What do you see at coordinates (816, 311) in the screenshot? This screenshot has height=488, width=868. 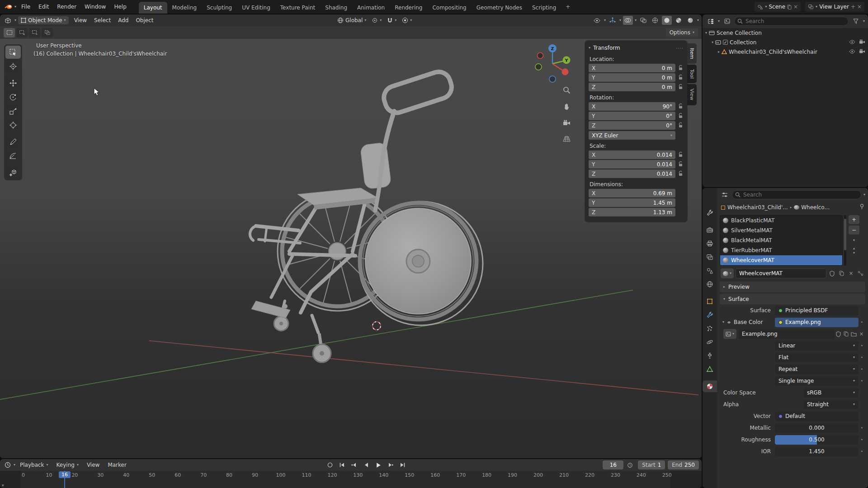 I see `surface-shader-field: Principled BSDF` at bounding box center [816, 311].